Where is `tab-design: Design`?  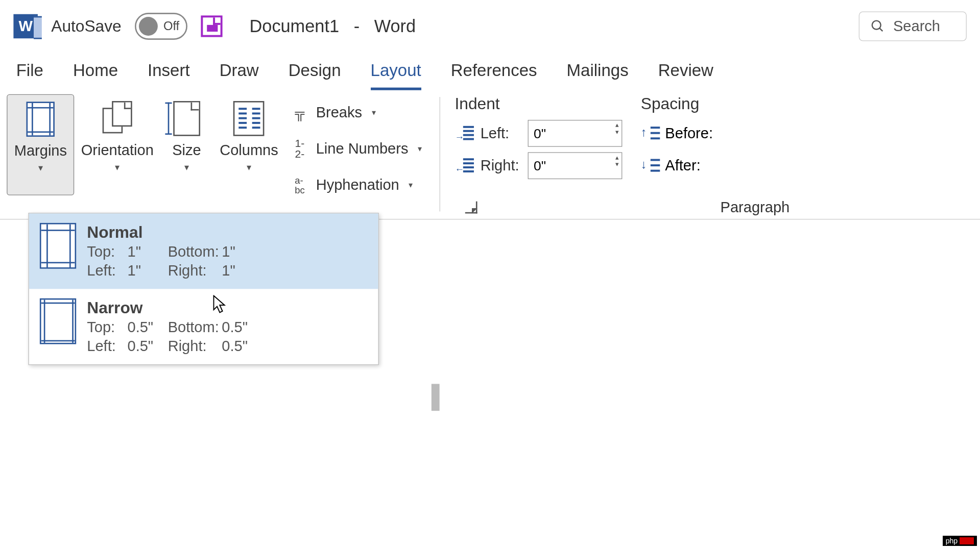
tab-design: Design is located at coordinates (315, 76).